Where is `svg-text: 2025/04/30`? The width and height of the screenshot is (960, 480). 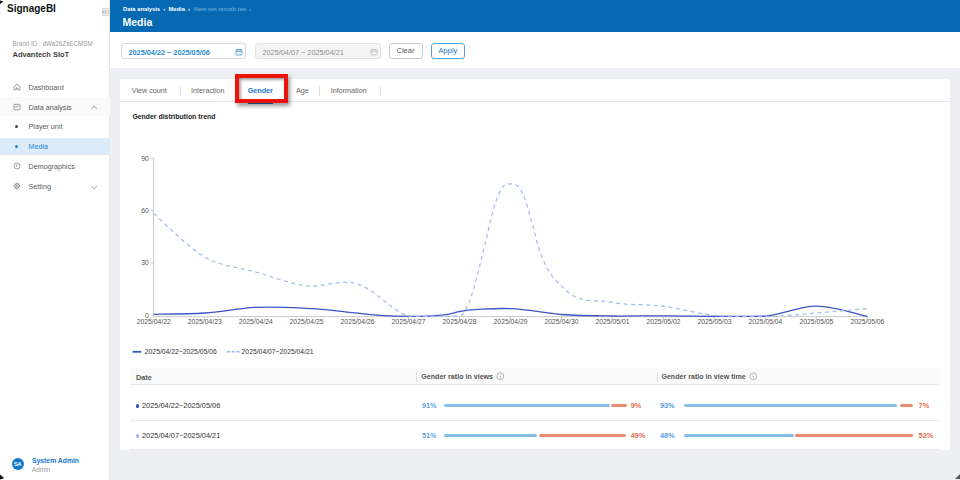
svg-text: 2025/04/30 is located at coordinates (561, 322).